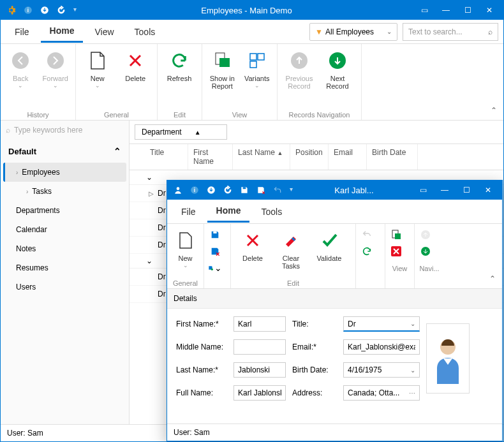 The height and width of the screenshot is (442, 504). I want to click on ribbon-label-general: General, so click(116, 114).